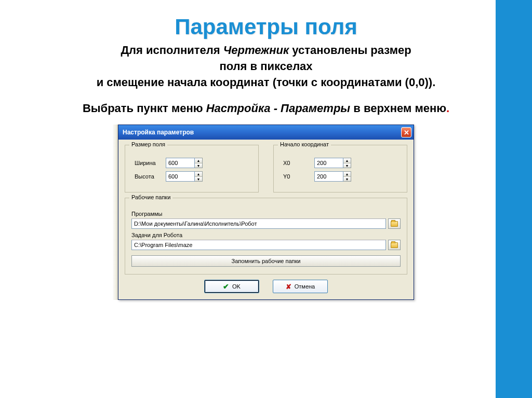  What do you see at coordinates (340, 169) in the screenshot?
I see `origin-group: Начало координат X0 ▲ ▼ Y0` at bounding box center [340, 169].